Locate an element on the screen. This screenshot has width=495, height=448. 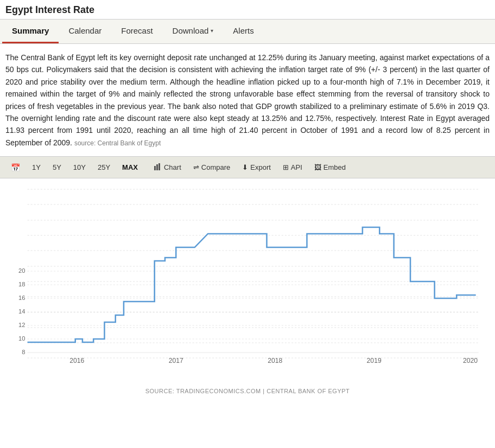
svg-text: 20 is located at coordinates (22, 271).